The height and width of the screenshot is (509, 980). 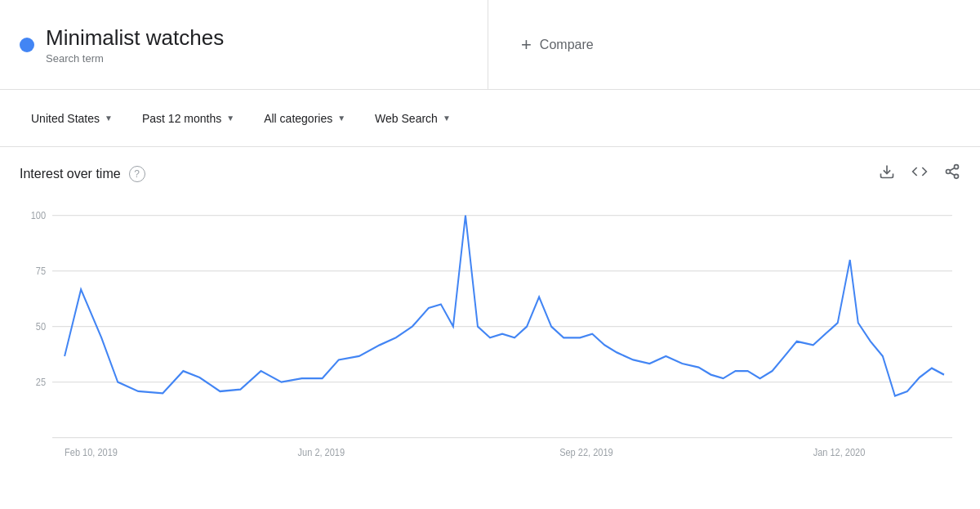 What do you see at coordinates (41, 327) in the screenshot?
I see `svg-text: 50` at bounding box center [41, 327].